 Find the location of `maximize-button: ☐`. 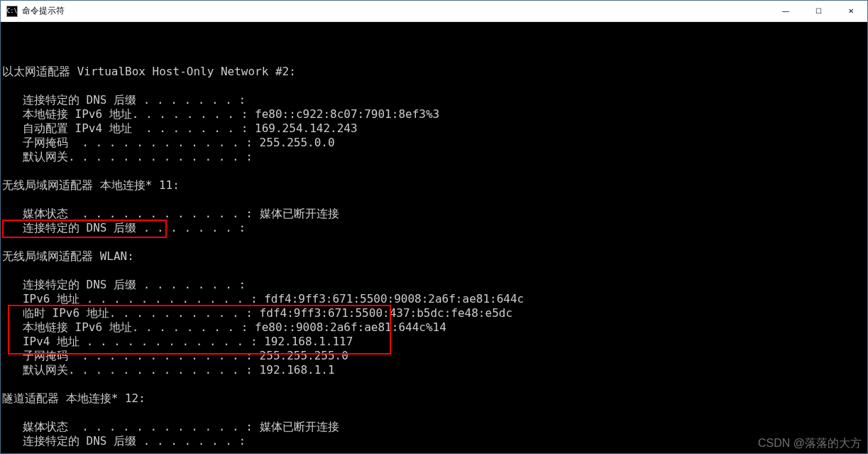

maximize-button: ☐ is located at coordinates (818, 11).